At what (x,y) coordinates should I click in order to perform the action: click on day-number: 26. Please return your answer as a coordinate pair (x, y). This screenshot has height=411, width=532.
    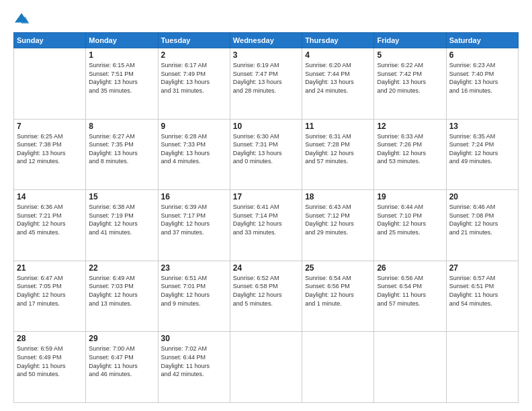
    Looking at the image, I should click on (410, 268).